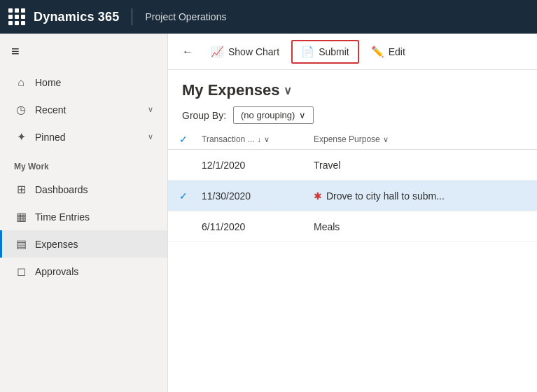 This screenshot has width=537, height=392. Describe the element at coordinates (258, 139) in the screenshot. I see `column-transaction: Transaction ... ↓ ∨` at that location.